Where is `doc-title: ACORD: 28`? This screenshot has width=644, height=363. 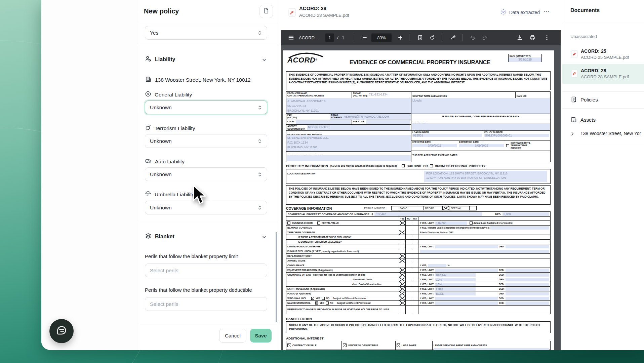
doc-title: ACORD: 28 is located at coordinates (594, 71).